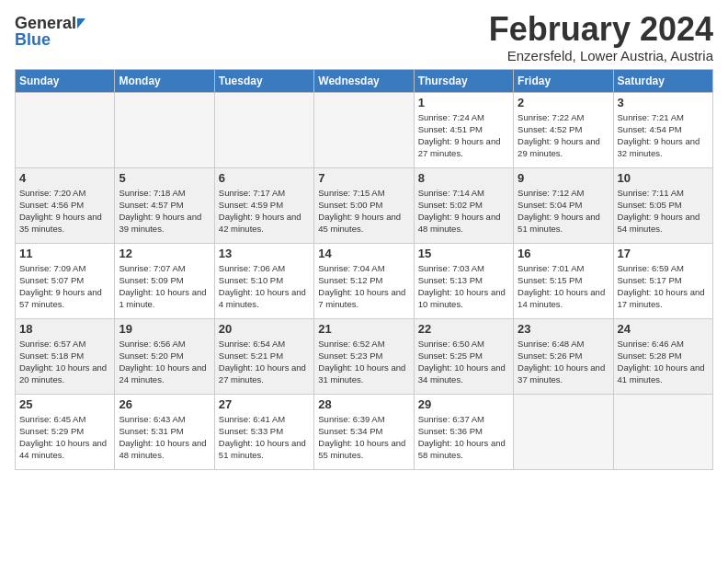  What do you see at coordinates (65, 431) in the screenshot?
I see `table-row: 25Sunrise: 6:45 AM Sunset: 5:29 PM Dayli…` at bounding box center [65, 431].